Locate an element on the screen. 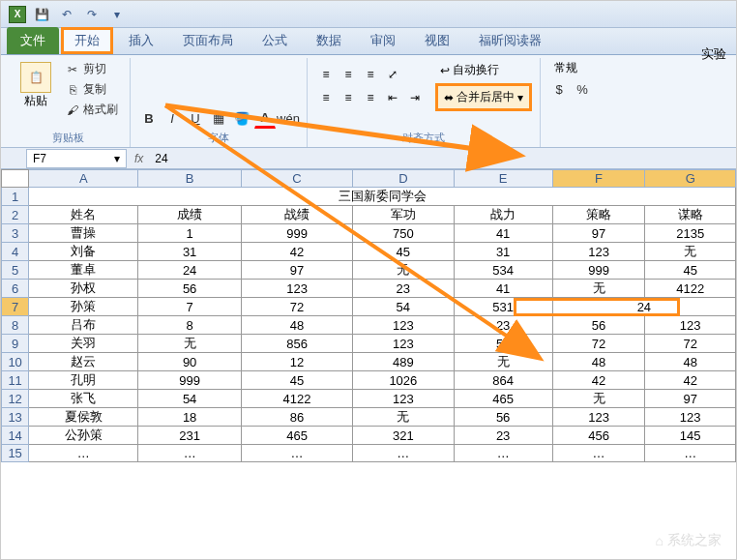 This screenshot has width=737, height=560. cell: 1026 is located at coordinates (403, 381).